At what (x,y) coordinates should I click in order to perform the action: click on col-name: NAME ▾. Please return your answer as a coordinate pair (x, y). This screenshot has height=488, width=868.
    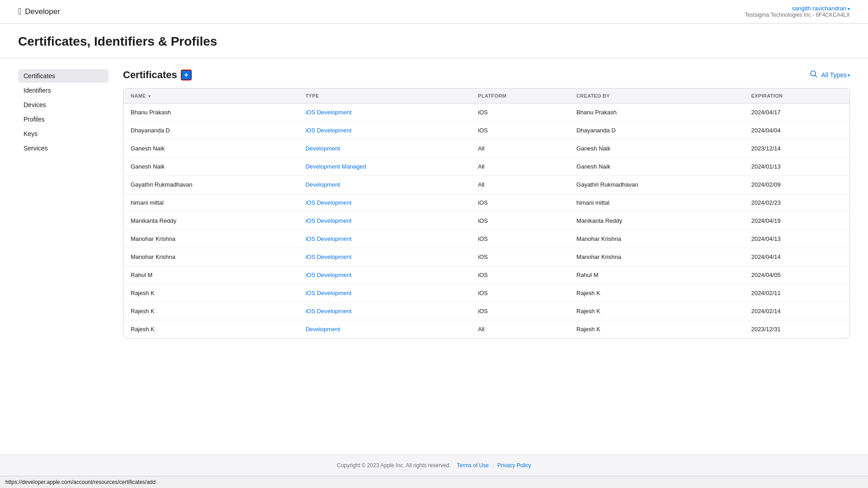
    Looking at the image, I should click on (211, 96).